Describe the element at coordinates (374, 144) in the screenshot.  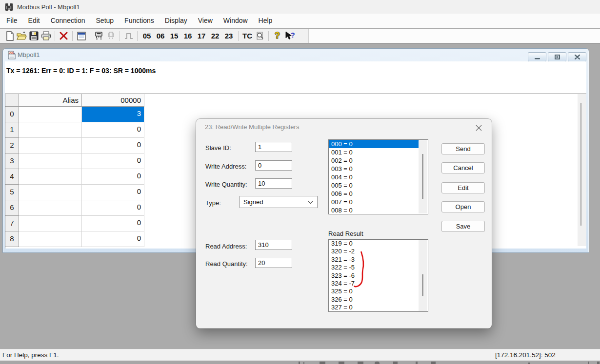
I see `list-item-selected: 000 = 0` at that location.